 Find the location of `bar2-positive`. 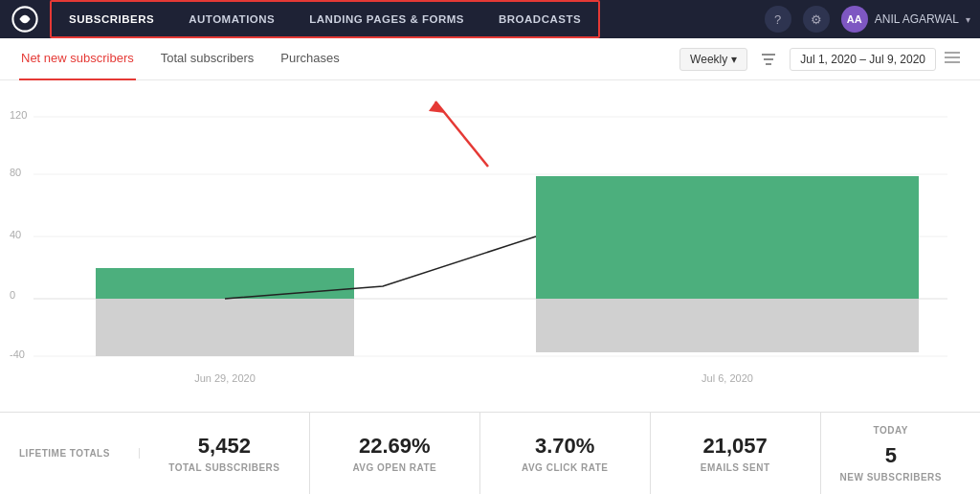

bar2-positive is located at coordinates (727, 237).